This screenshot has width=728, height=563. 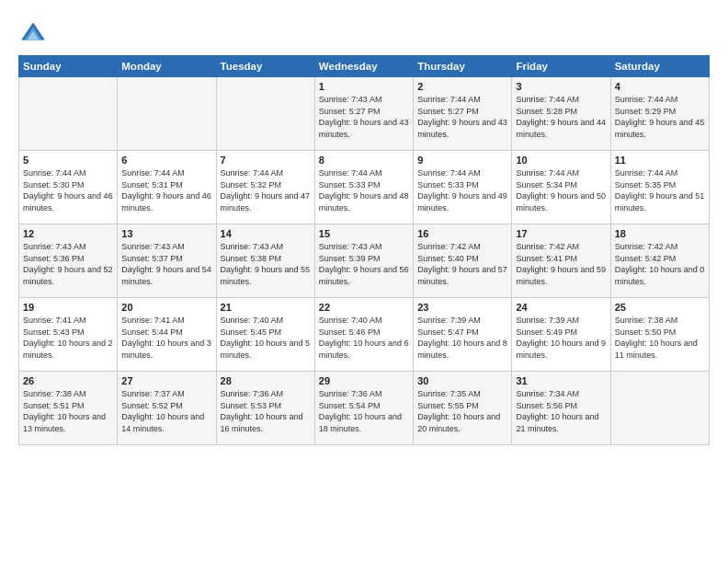 I want to click on day-info: Sunrise: 7:34 AM Sunset: 5:56 PM Dayligh…, so click(x=561, y=411).